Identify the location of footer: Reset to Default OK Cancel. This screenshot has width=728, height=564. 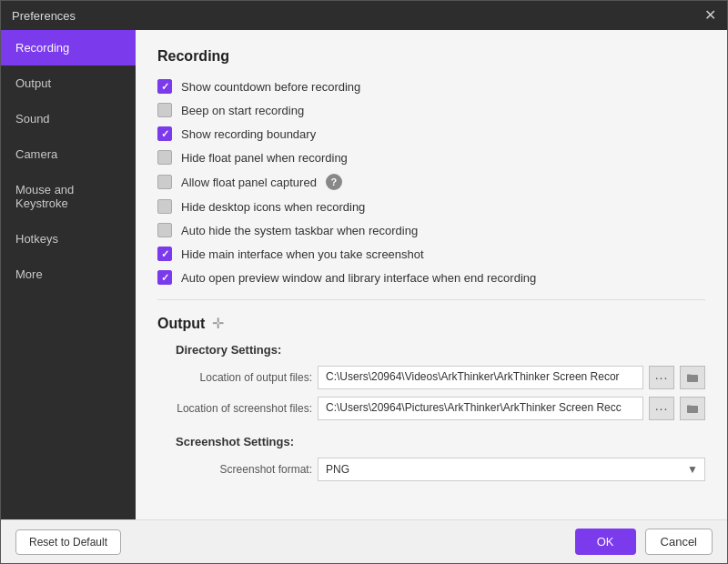
(364, 541).